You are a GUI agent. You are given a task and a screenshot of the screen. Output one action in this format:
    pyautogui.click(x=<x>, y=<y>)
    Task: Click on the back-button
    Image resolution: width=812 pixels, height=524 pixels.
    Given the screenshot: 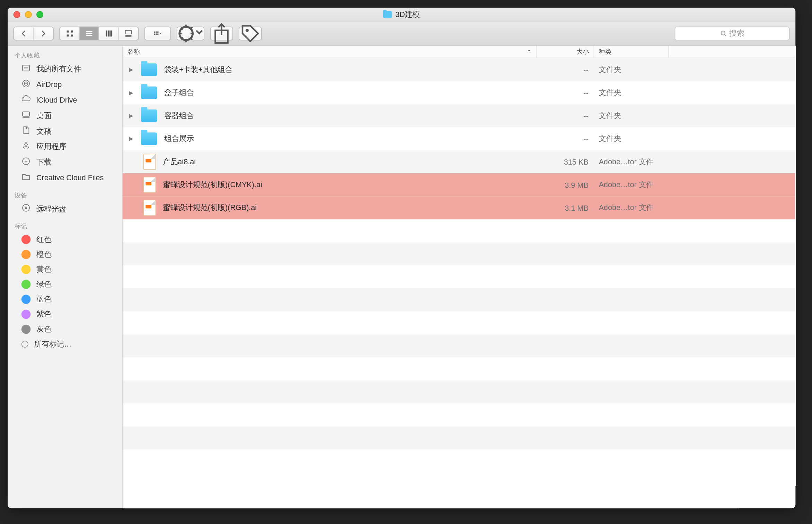 What is the action you would take?
    pyautogui.click(x=24, y=33)
    